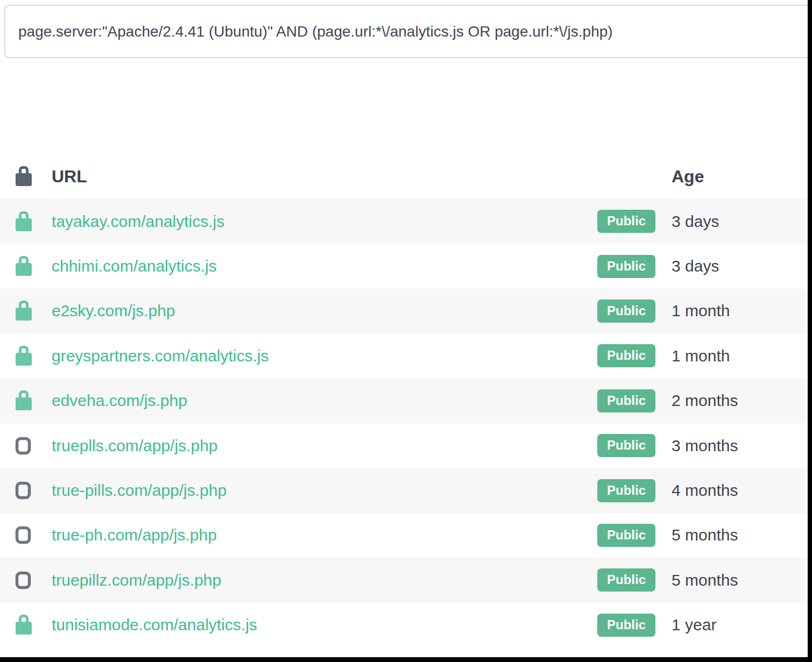 The image size is (812, 662). What do you see at coordinates (324, 446) in the screenshot?
I see `row-url-cell: trueplls.com/app/js.php` at bounding box center [324, 446].